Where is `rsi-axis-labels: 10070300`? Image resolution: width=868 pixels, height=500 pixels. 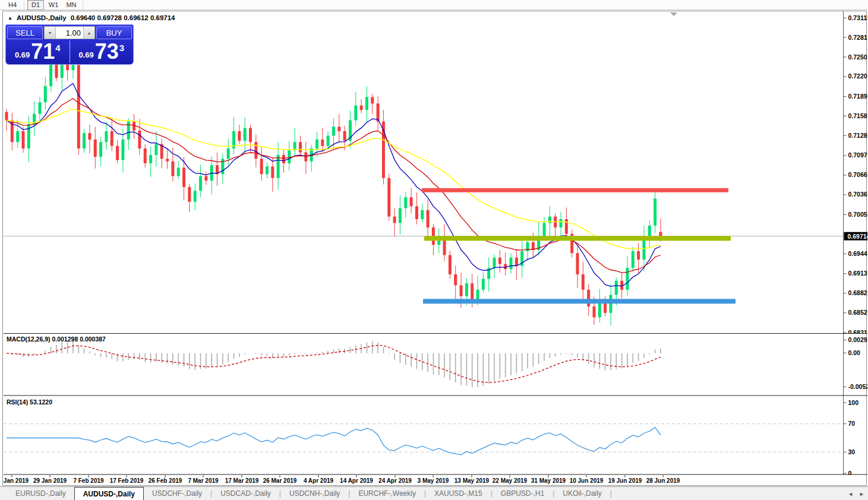
rsi-axis-labels: 10070300 is located at coordinates (851, 437).